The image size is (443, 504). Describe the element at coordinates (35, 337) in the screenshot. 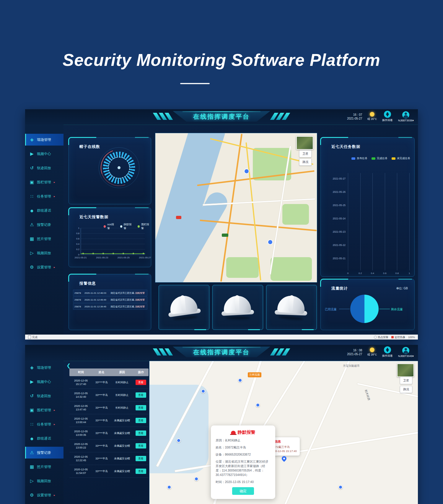

I see `statusbar-done-label: 完成` at that location.